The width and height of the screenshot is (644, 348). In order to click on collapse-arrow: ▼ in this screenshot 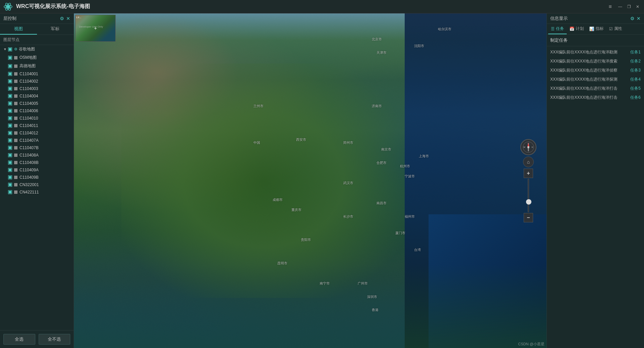, I will do `click(5, 49)`.